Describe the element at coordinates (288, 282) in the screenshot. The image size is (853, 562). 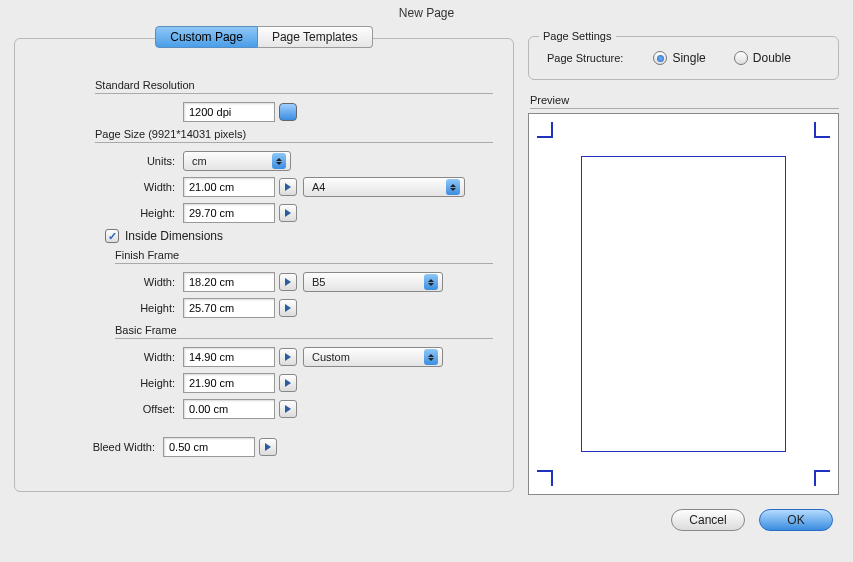
I see `finish-width-arrow` at that location.